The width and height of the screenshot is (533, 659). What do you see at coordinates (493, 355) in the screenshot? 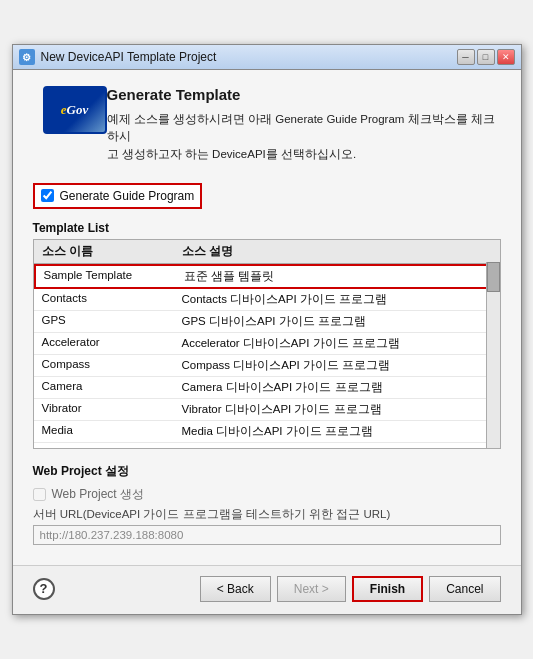
I see `scrollbar-track` at bounding box center [493, 355].